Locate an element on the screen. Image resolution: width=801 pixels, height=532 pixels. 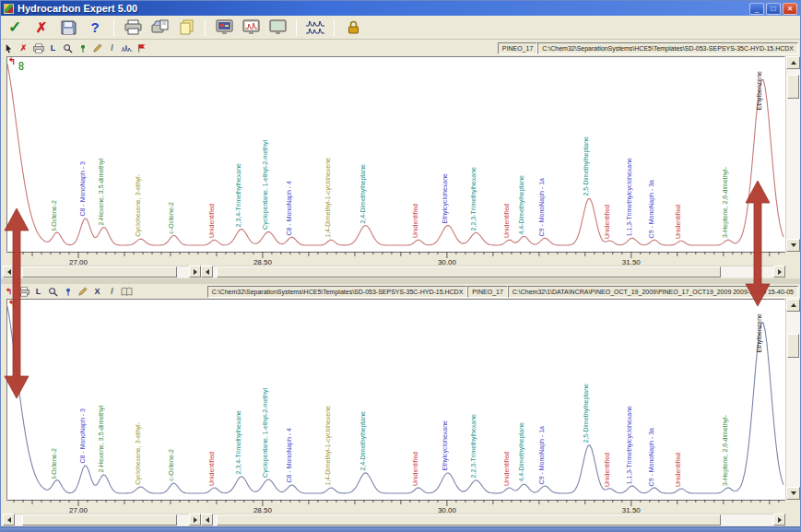
peaks-display-button is located at coordinates (315, 28).